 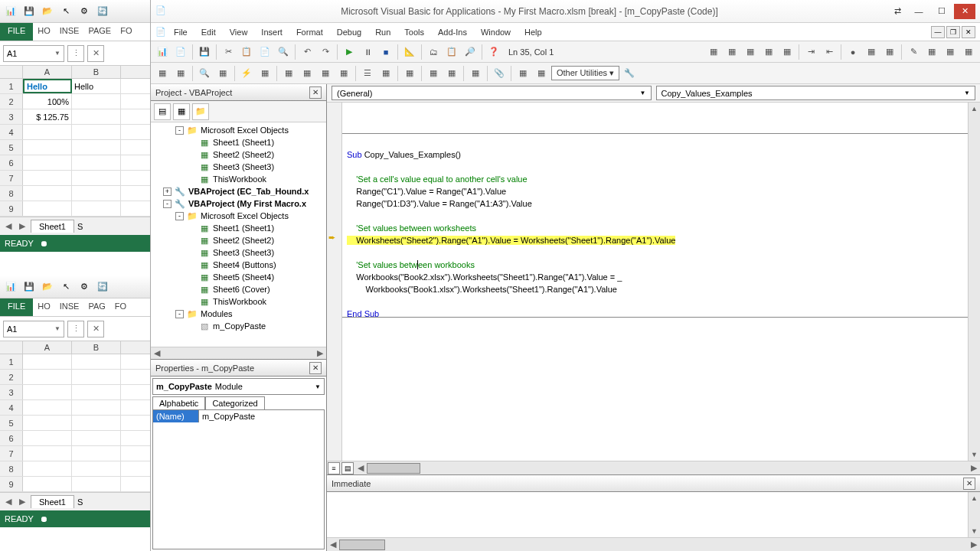 What do you see at coordinates (585, 73) in the screenshot?
I see `other-utilities-dropdown: Other Utilities ▾` at bounding box center [585, 73].